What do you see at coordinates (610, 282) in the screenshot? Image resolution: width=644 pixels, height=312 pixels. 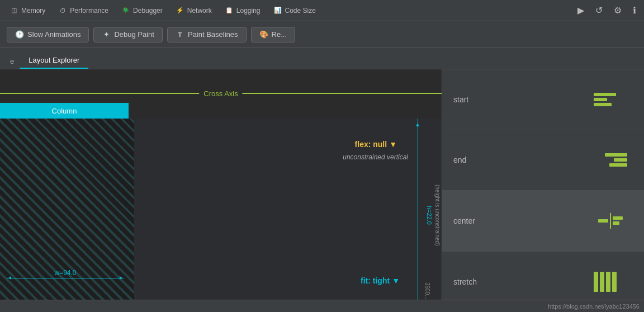 I see `stretch-align-icon` at bounding box center [610, 282].